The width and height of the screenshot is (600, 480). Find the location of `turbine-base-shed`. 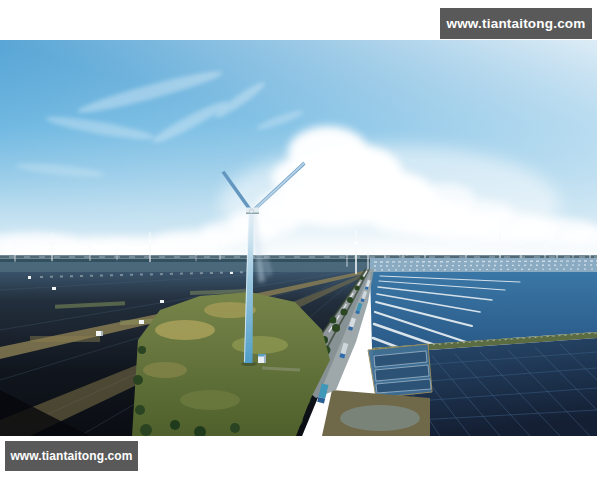

turbine-base-shed is located at coordinates (262, 358).